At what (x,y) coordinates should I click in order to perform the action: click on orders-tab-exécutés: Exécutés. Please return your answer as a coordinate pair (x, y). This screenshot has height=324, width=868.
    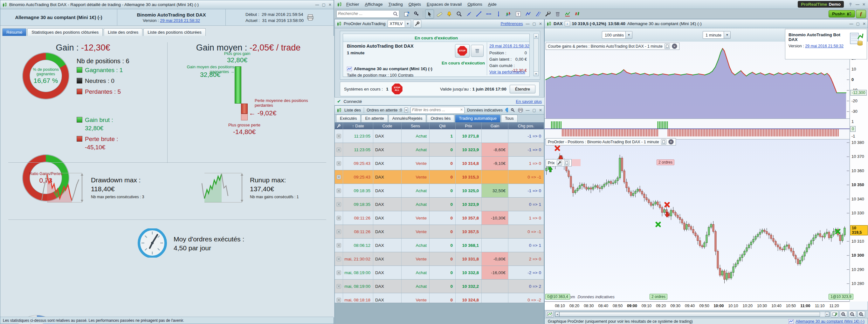
    Looking at the image, I should click on (348, 119).